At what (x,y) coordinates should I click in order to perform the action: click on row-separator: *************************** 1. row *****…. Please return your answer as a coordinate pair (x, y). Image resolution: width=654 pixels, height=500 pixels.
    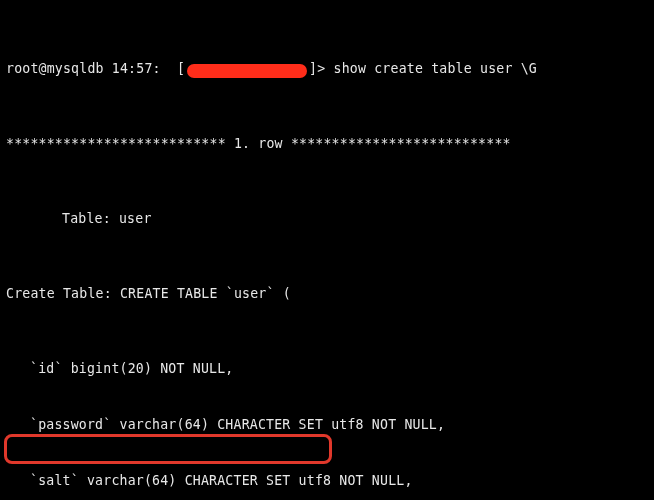
    Looking at the image, I should click on (327, 144).